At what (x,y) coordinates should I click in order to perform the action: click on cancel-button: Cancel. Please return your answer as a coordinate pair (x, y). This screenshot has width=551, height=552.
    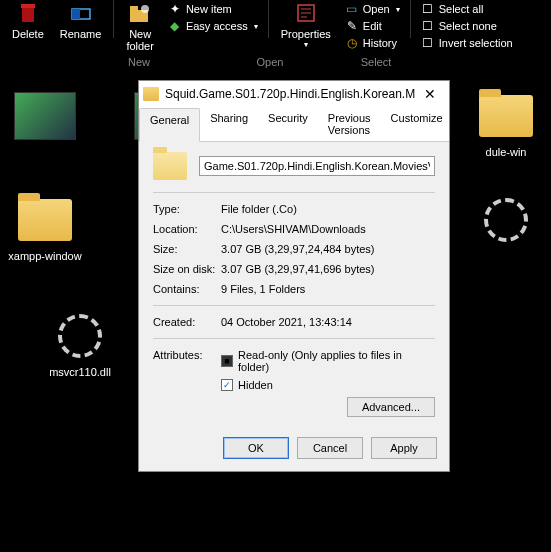
    Looking at the image, I should click on (330, 448).